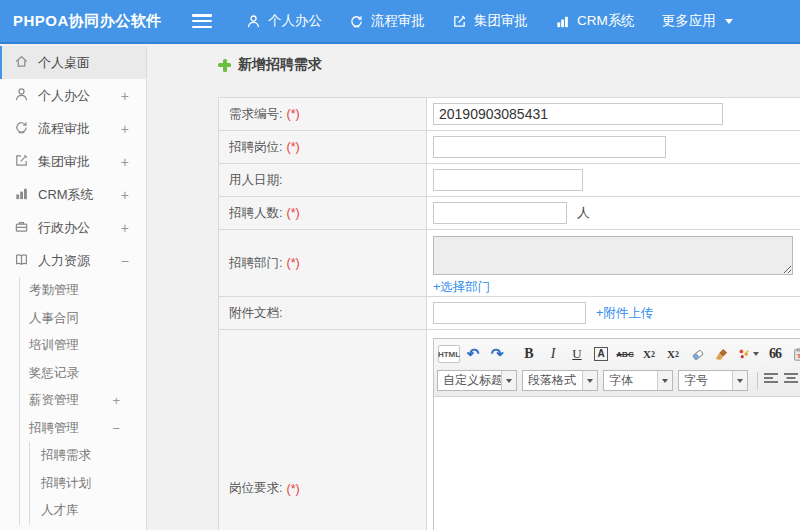 The height and width of the screenshot is (530, 800). I want to click on sidebar-item-hr: 人力资源 −, so click(73, 260).